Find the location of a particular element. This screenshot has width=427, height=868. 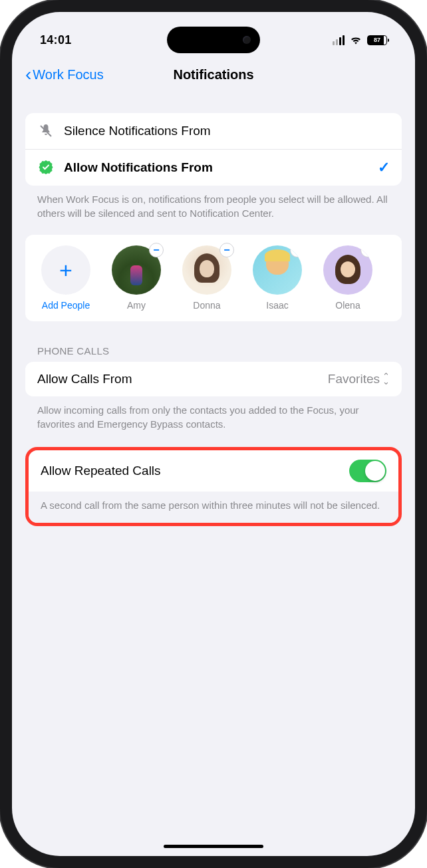

chevron-up-down-icon: ⌃⌄ is located at coordinates (386, 379).